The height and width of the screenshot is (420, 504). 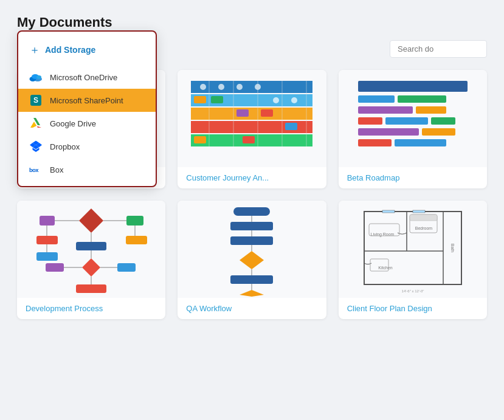 I want to click on doc-label-devprocess: Development Process, so click(x=91, y=309).